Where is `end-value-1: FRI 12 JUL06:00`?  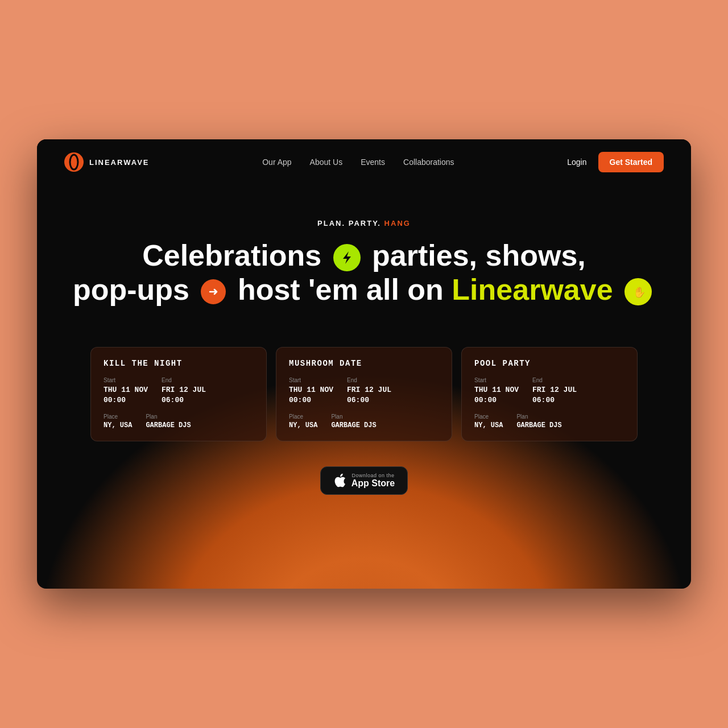
end-value-1: FRI 12 JUL06:00 is located at coordinates (369, 395).